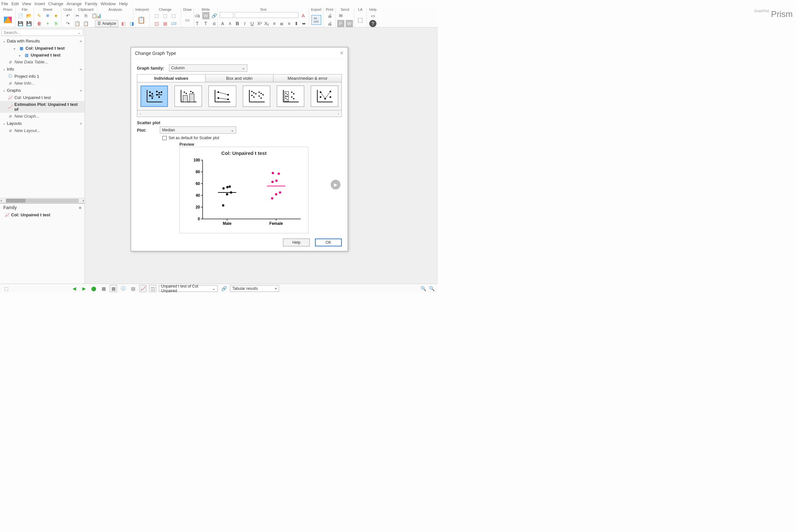  I want to click on undo-icon: ↶, so click(68, 16).